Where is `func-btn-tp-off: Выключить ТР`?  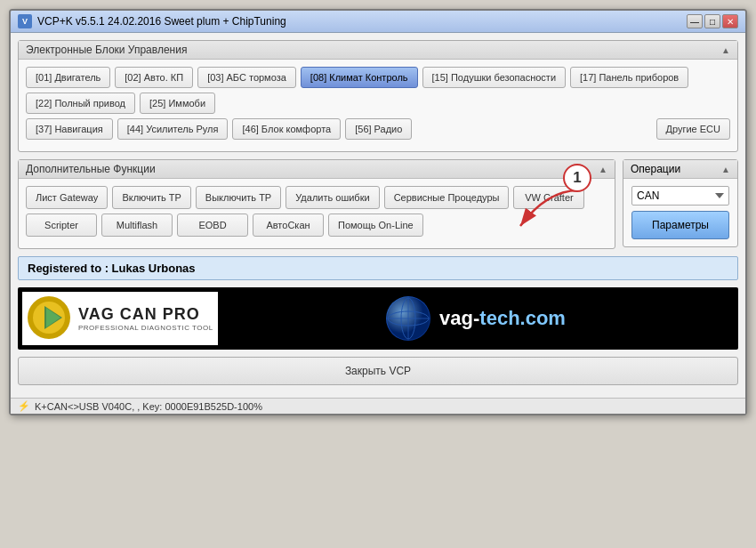
func-btn-tp-off: Выключить ТР is located at coordinates (238, 197).